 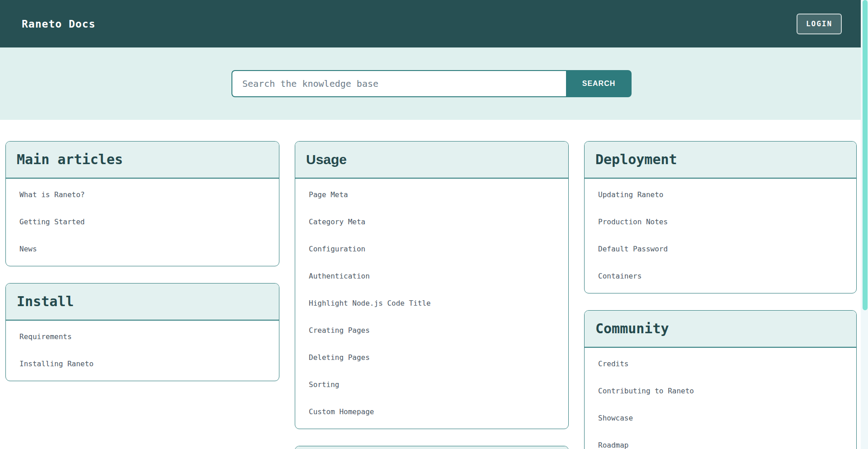 What do you see at coordinates (59, 24) in the screenshot?
I see `site-title: Raneto Docs` at bounding box center [59, 24].